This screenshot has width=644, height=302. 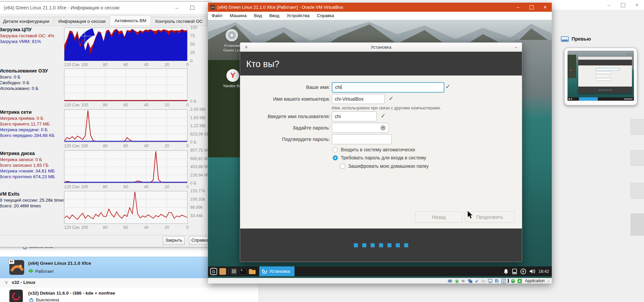 I want to click on menu-machine: Машина, so click(x=238, y=16).